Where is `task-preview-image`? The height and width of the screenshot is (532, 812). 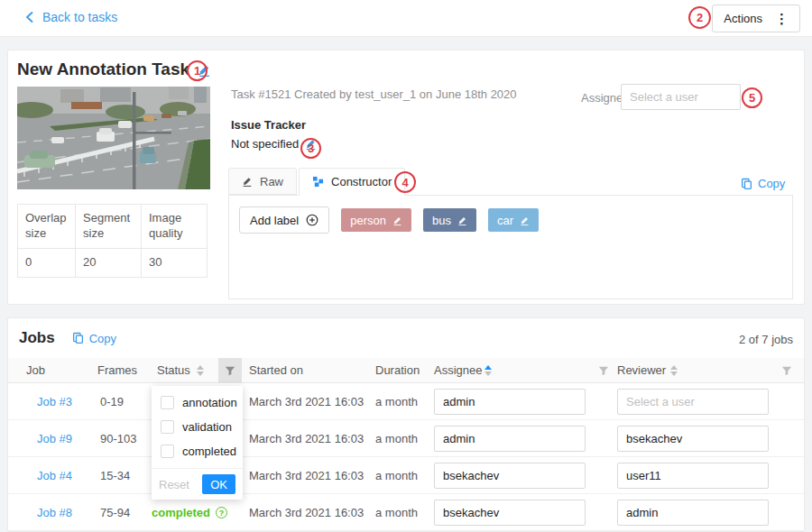 task-preview-image is located at coordinates (114, 138).